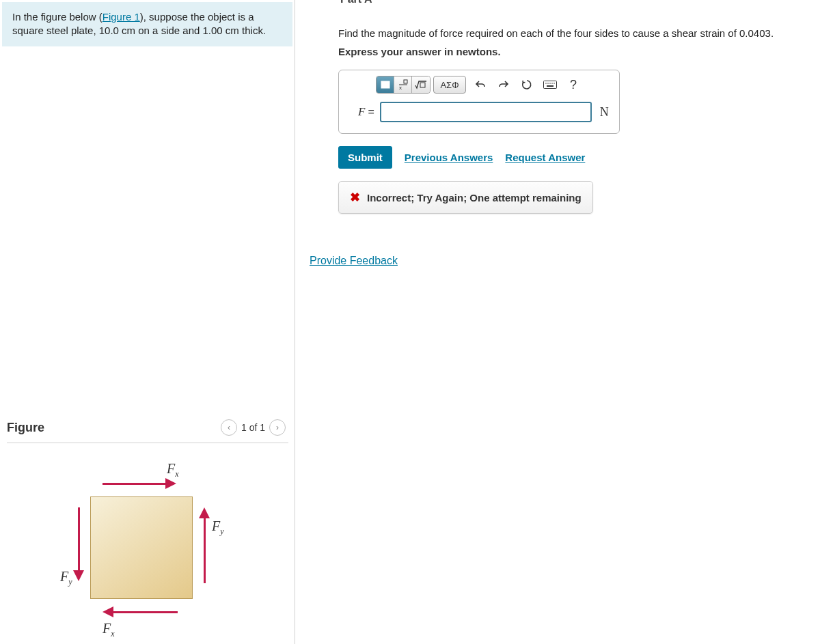 The height and width of the screenshot is (644, 820). I want to click on reset-icon, so click(527, 85).